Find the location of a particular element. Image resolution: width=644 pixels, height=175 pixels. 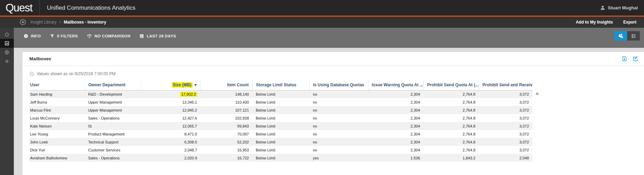

table-cell: 16,953 is located at coordinates (226, 150).